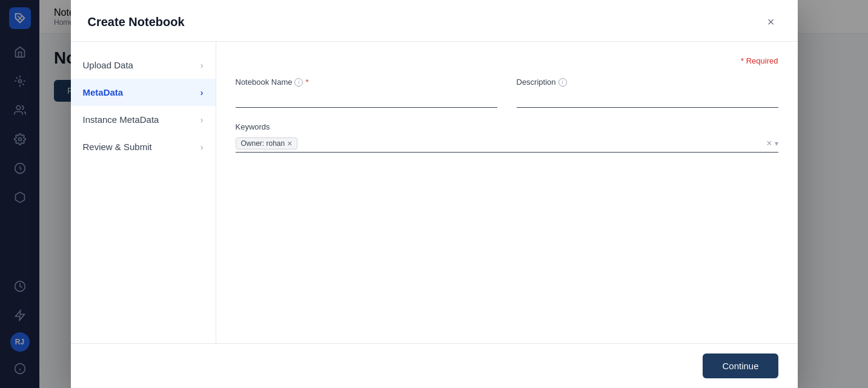 The width and height of the screenshot is (868, 388). What do you see at coordinates (507, 144) in the screenshot?
I see `keywords-input-container: Owner: rohan × × ▾` at bounding box center [507, 144].